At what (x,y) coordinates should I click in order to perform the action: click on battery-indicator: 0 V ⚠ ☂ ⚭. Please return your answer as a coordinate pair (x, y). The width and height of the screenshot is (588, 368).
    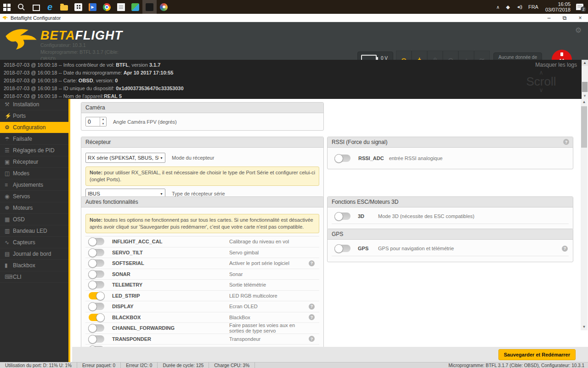
    Looking at the image, I should click on (375, 56).